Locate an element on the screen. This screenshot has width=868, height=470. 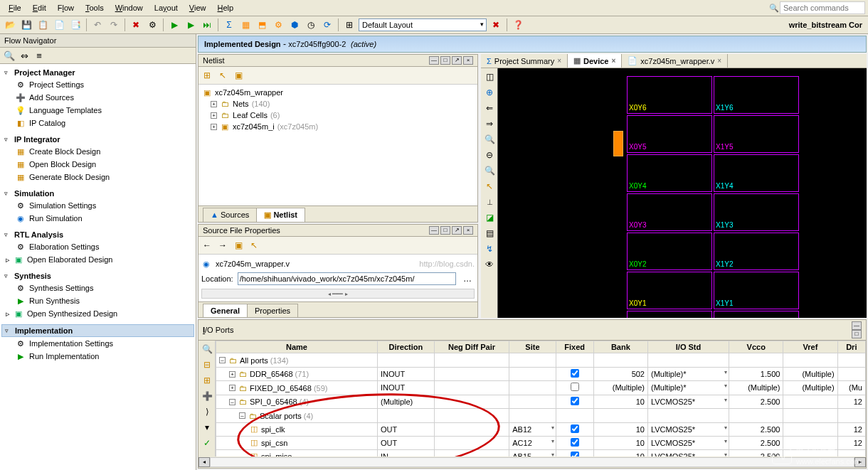
scroll-left-icon: ◂ is located at coordinates (204, 462).